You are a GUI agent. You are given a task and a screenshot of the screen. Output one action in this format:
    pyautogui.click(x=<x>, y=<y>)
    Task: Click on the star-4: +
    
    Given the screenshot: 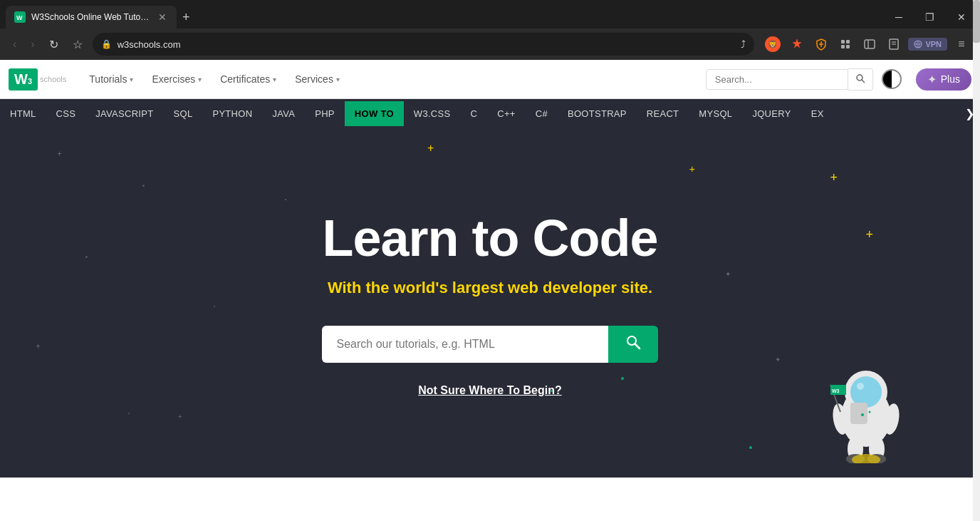 What is the action you would take?
    pyautogui.click(x=180, y=416)
    